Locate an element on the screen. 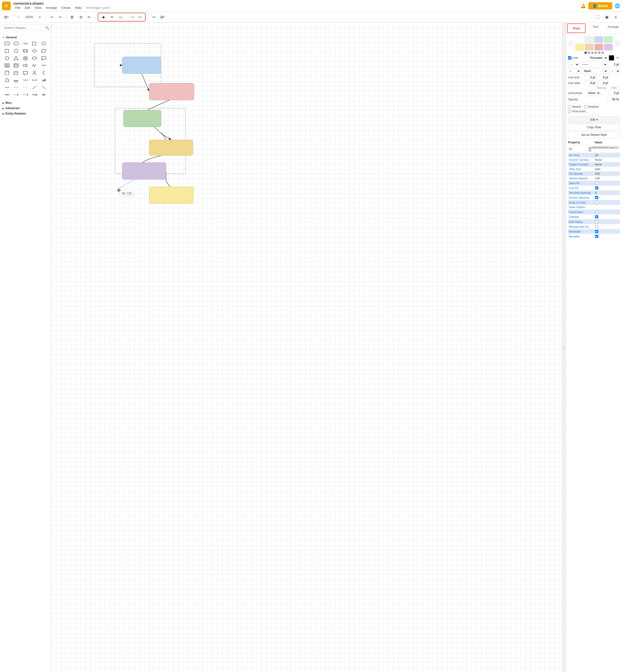 This screenshot has height=672, width=622. swatch-purple is located at coordinates (608, 47).